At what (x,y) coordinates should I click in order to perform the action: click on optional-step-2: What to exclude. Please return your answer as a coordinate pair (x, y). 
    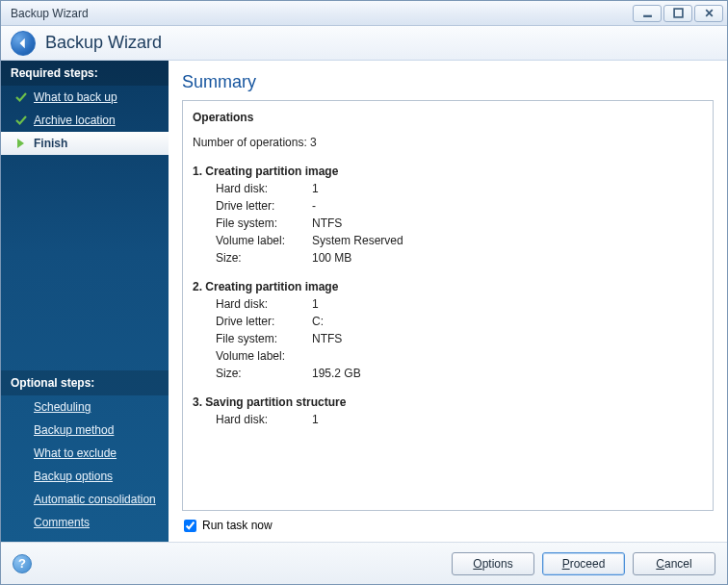
    Looking at the image, I should click on (85, 453).